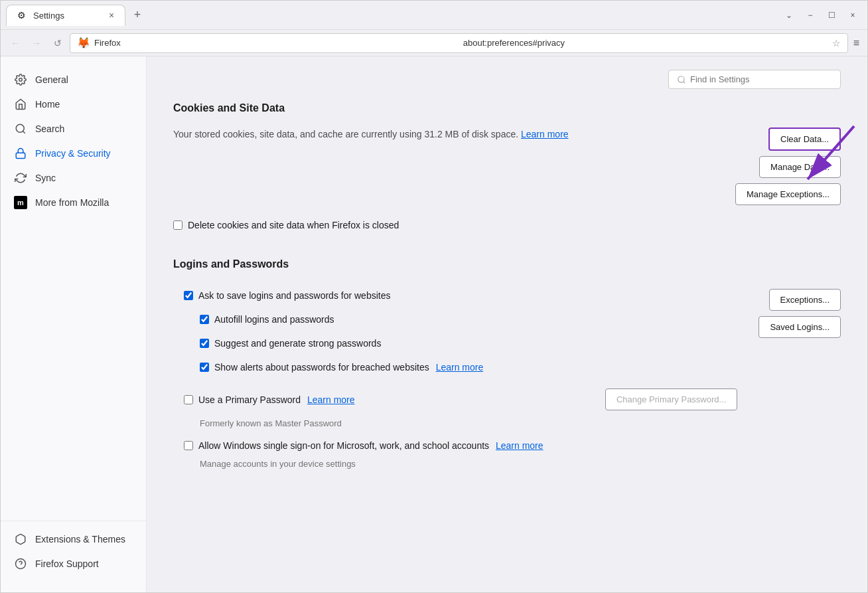  What do you see at coordinates (461, 367) in the screenshot?
I see `show-alerts-row: Show alerts about passwords for breached…` at bounding box center [461, 367].